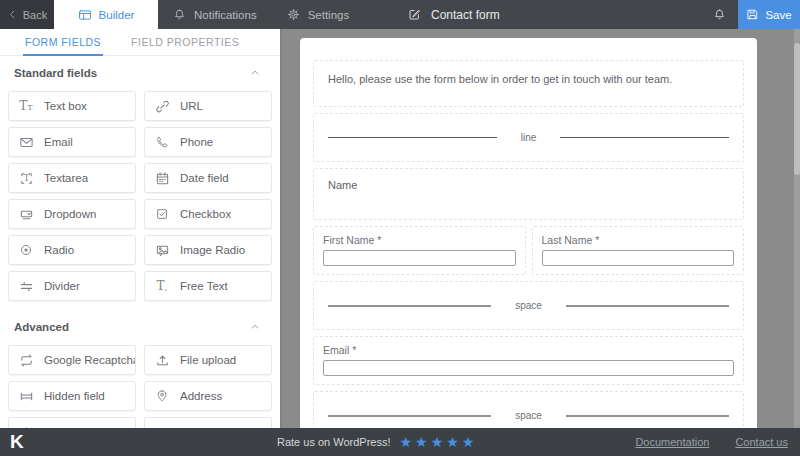 The width and height of the screenshot is (800, 456). I want to click on save-button: Save, so click(769, 14).